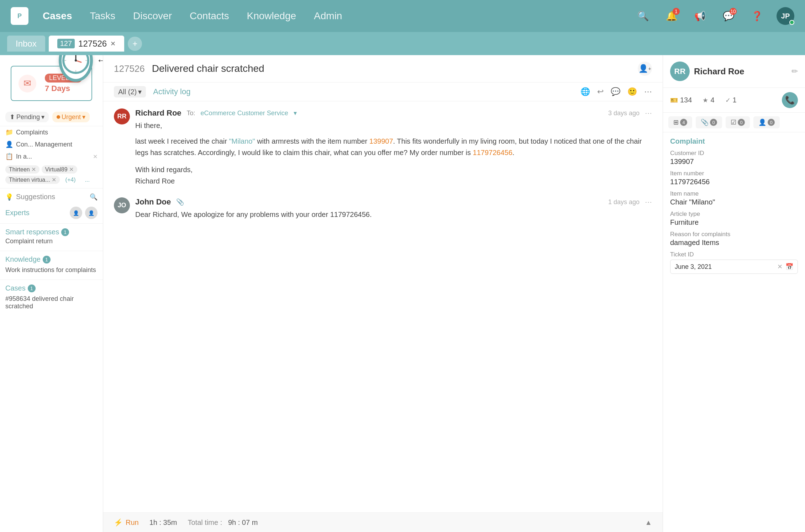  Describe the element at coordinates (709, 122) in the screenshot. I see `rp-tab-attachments: 📎 0` at that location.